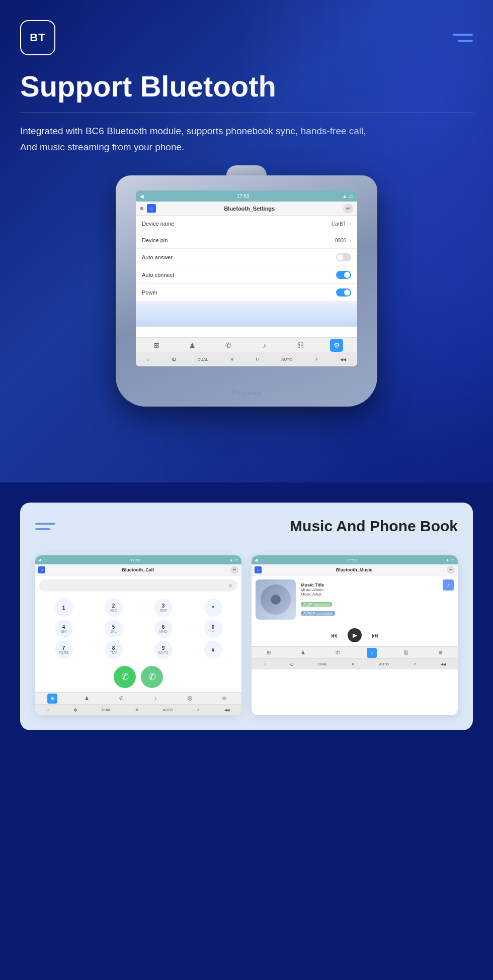  Describe the element at coordinates (151, 209) in the screenshot. I see `screen-home-btn: ⌂` at that location.